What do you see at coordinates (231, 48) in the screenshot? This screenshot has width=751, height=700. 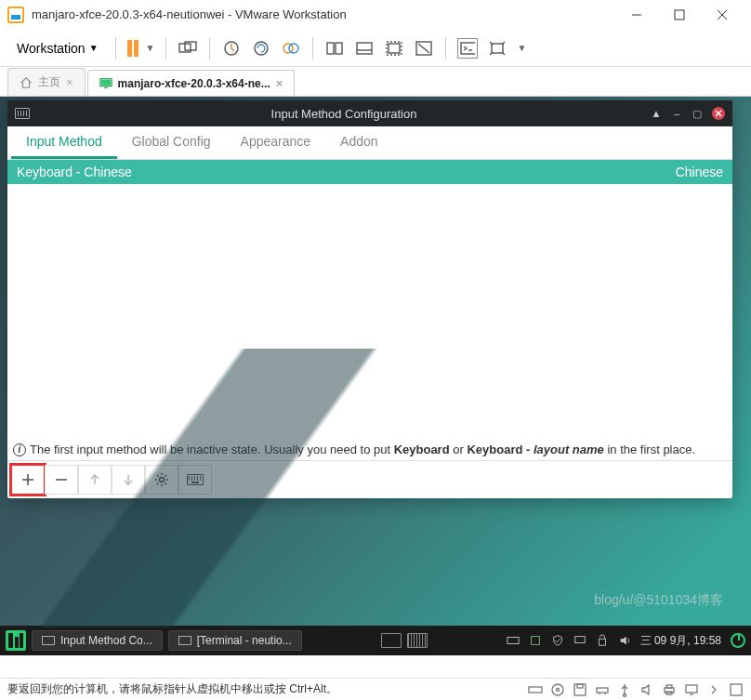 I see `snapshot-icon` at bounding box center [231, 48].